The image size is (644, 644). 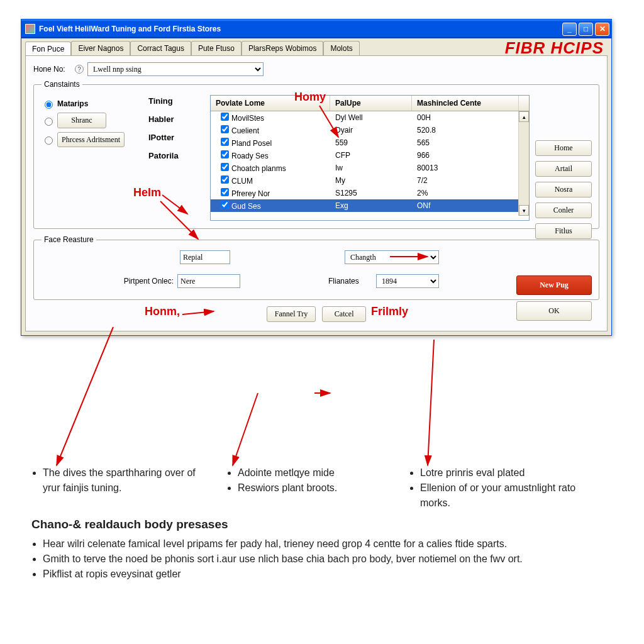 I want to click on hone-select: Lwell nnp ssing, so click(x=175, y=69).